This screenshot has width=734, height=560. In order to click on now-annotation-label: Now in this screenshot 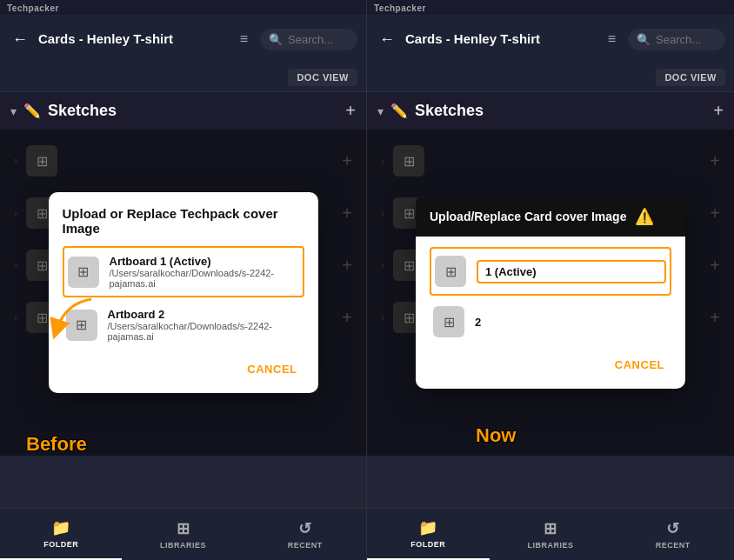, I will do `click(496, 436)`.